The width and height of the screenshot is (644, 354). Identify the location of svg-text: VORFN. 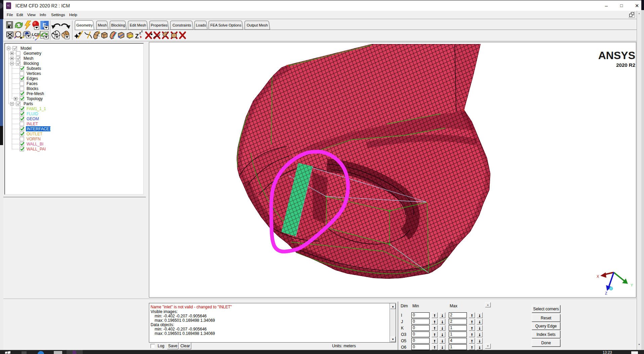
(34, 139).